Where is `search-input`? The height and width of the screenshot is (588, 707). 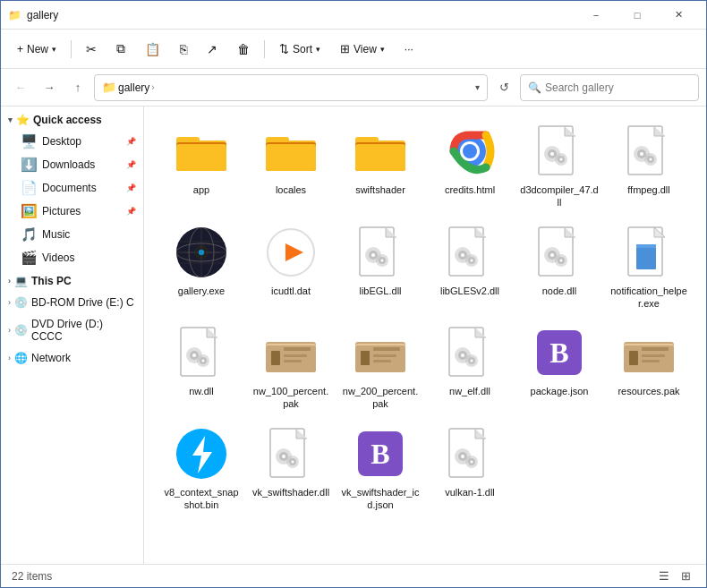
search-input is located at coordinates (618, 88).